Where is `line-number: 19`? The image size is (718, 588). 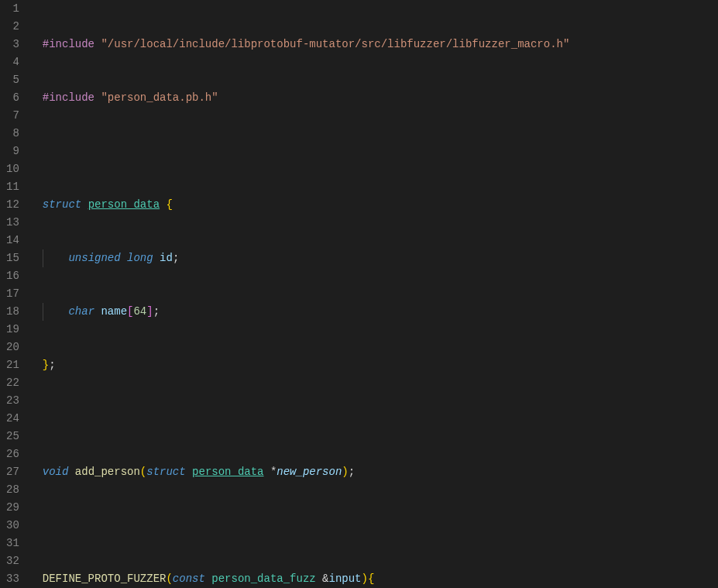 line-number: 19 is located at coordinates (12, 330).